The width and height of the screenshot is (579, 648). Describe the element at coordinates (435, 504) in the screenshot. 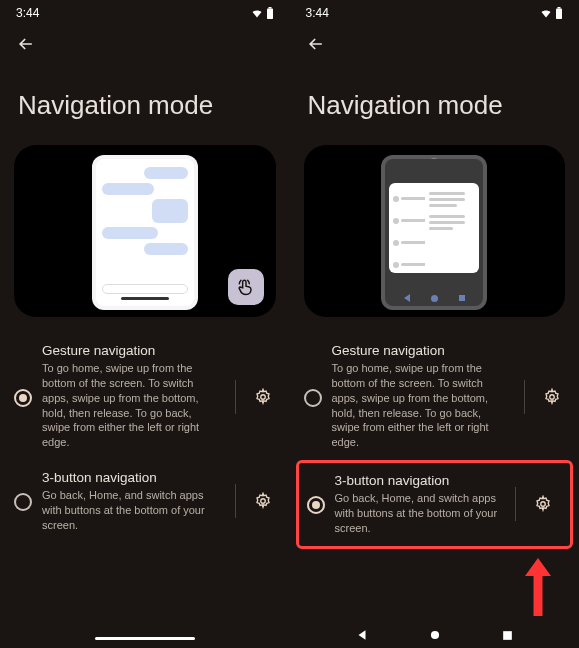

I see `annotation-highlight: 3-button navigation Go back, Home, and s…` at that location.